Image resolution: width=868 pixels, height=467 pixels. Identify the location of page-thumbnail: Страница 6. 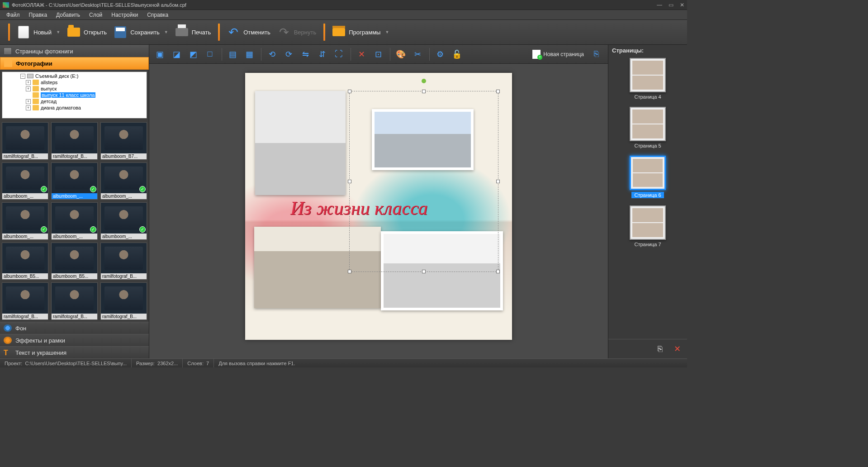
(648, 177).